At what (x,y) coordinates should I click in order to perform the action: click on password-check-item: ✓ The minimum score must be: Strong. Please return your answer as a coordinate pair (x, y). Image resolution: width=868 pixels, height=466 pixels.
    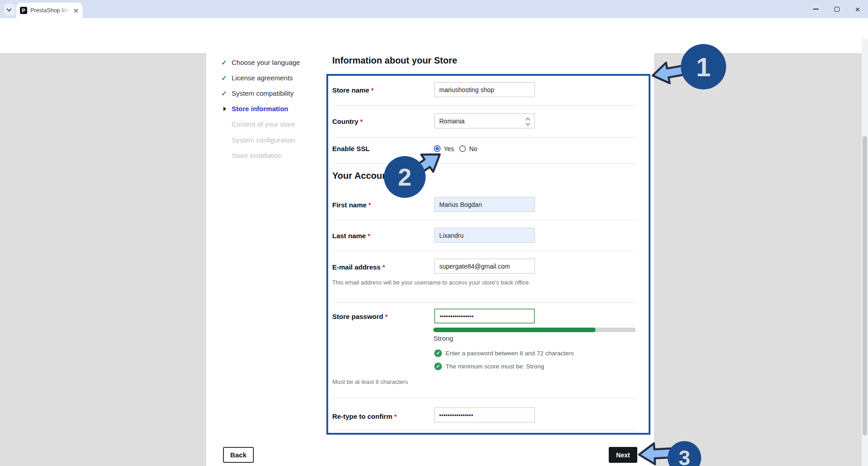
    Looking at the image, I should click on (490, 366).